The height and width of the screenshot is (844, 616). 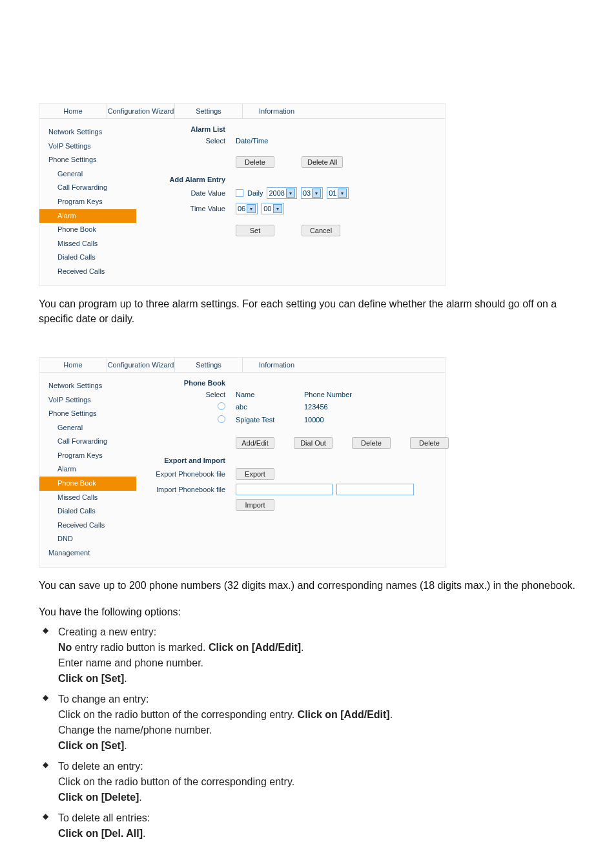 What do you see at coordinates (103, 699) in the screenshot?
I see `option-title: To change an entry:` at bounding box center [103, 699].